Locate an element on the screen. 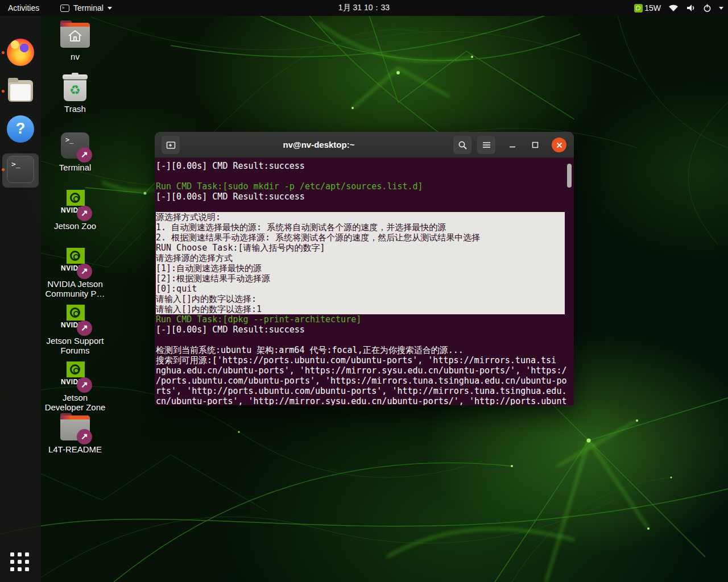 This screenshot has width=728, height=582. terminal-line: 1. 自动测速选择最快的源: 系统将自动测试各个源的速度，并选择最快的源 is located at coordinates (361, 227).